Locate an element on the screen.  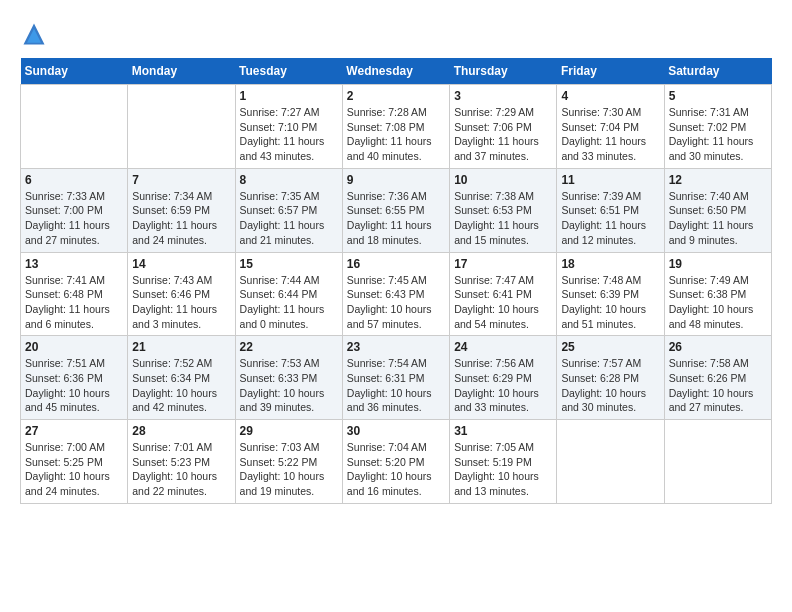
day-number: 19 is located at coordinates (718, 264).